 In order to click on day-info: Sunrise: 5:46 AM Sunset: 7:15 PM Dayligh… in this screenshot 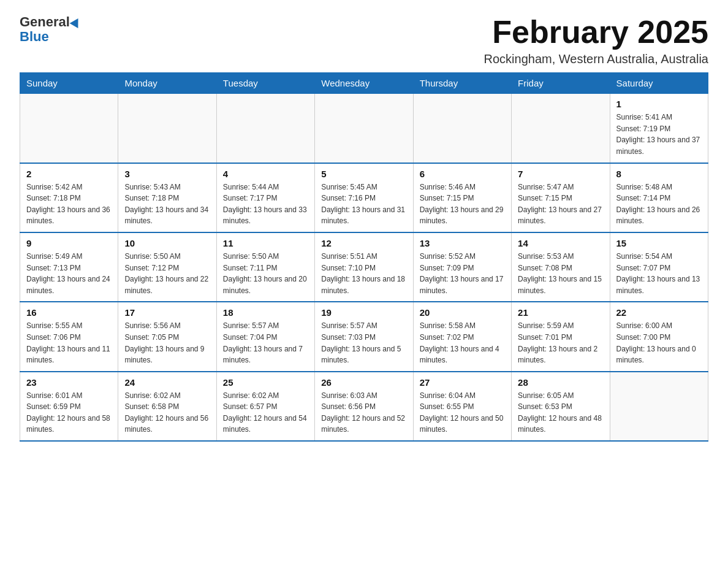, I will do `click(462, 204)`.